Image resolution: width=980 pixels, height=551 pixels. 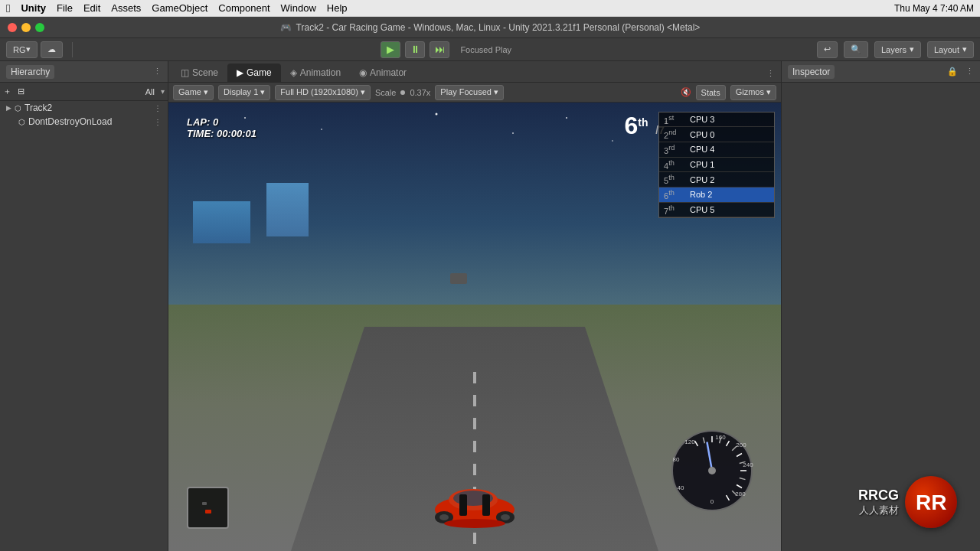 What do you see at coordinates (415, 50) in the screenshot?
I see `pause-button: ⏸` at bounding box center [415, 50].